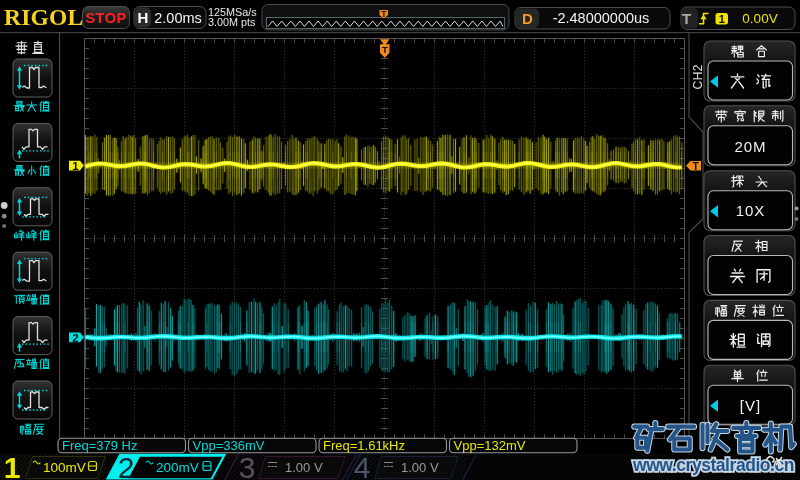  What do you see at coordinates (760, 18) in the screenshot?
I see `svg-text: 0.00V` at bounding box center [760, 18].